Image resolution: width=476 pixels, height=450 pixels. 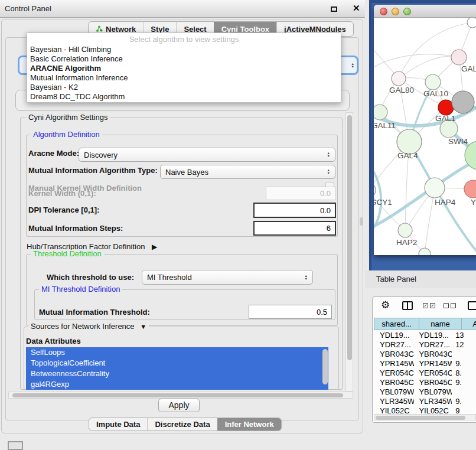 What do you see at coordinates (334, 9) in the screenshot?
I see `float-window-icon` at bounding box center [334, 9].